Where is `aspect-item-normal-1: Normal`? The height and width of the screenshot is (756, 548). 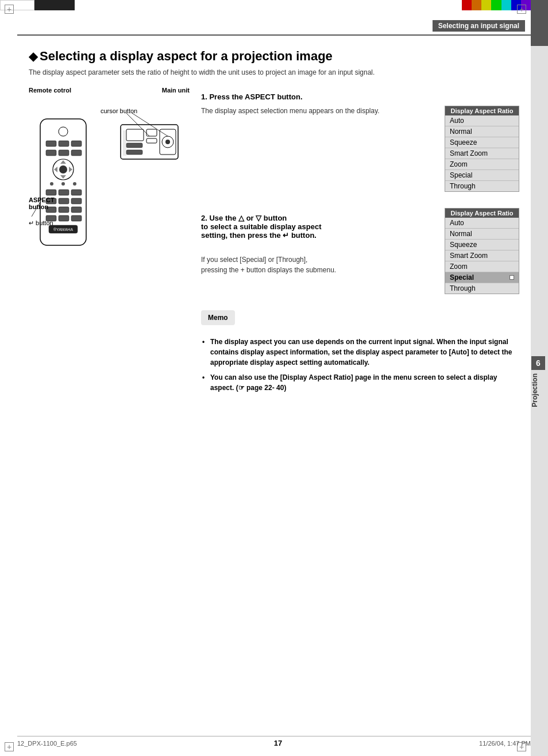 aspect-item-normal-1: Normal is located at coordinates (482, 132).